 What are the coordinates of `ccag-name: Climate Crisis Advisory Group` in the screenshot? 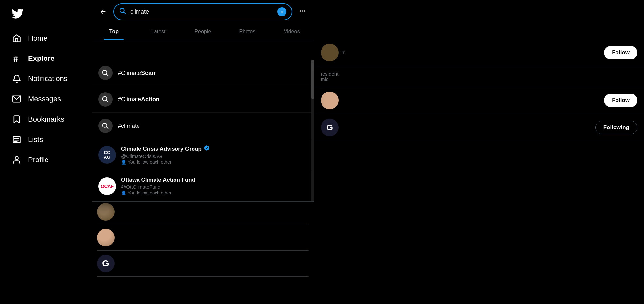 It's located at (214, 149).